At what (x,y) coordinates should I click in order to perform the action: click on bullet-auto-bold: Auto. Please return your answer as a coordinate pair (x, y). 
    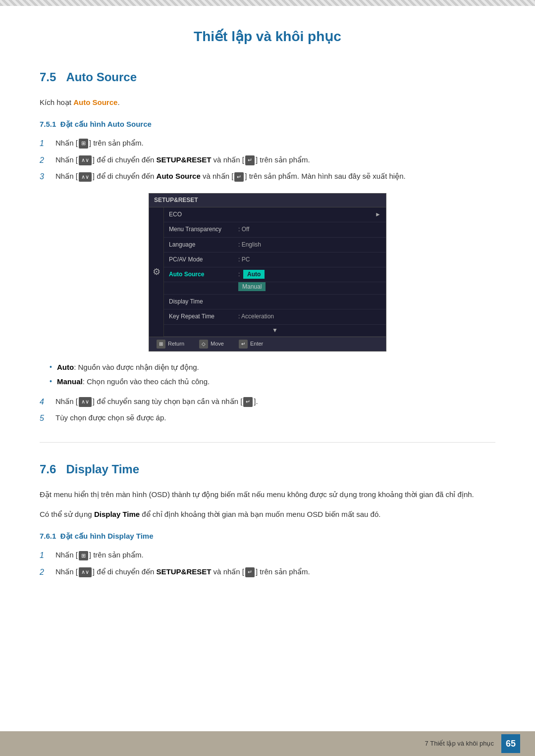
    Looking at the image, I should click on (65, 367).